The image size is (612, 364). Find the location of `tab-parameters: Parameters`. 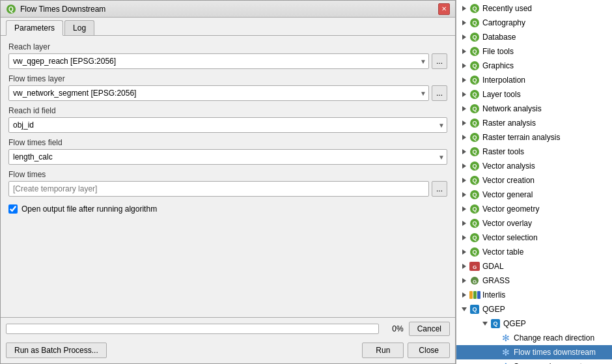

tab-parameters: Parameters is located at coordinates (35, 28).